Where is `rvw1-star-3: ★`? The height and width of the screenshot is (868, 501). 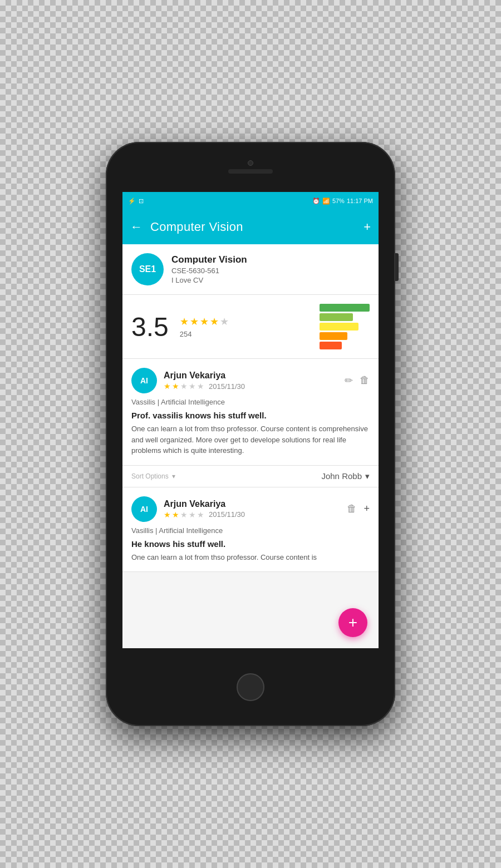 rvw1-star-3: ★ is located at coordinates (184, 386).